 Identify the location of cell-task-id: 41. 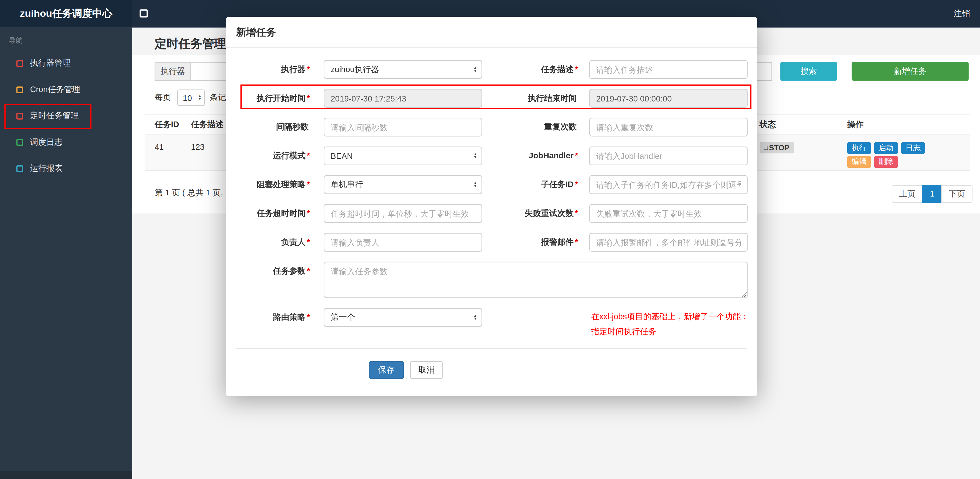
(159, 147).